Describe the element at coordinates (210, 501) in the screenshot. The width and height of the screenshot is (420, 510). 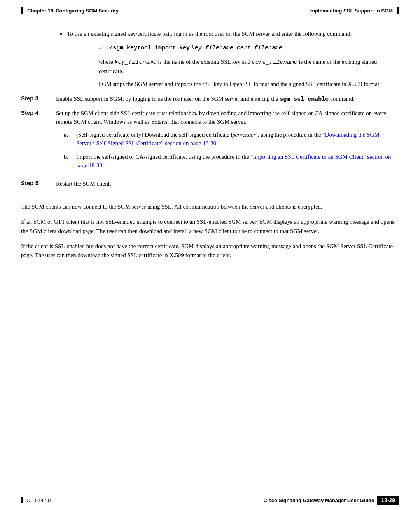
I see `page-footer: OL-5742-01 Cisco Signaling Gateway Manag…` at that location.